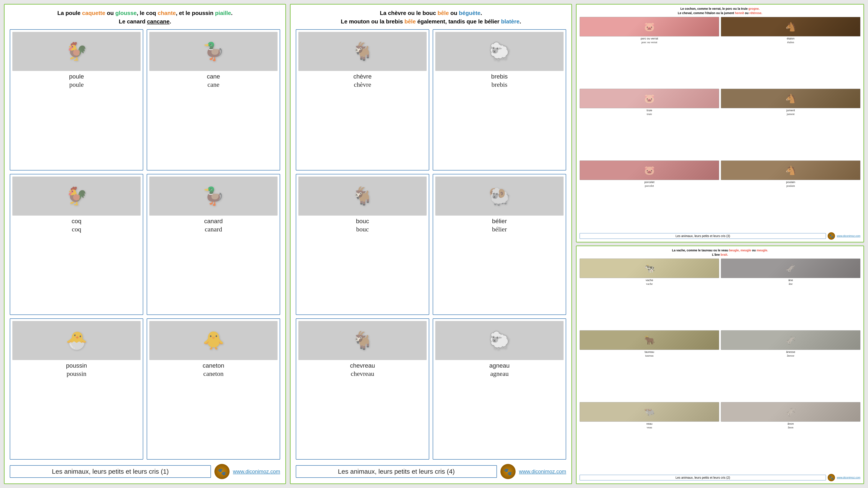  What do you see at coordinates (790, 424) in the screenshot?
I see `small-print-anon: ânon` at bounding box center [790, 424].